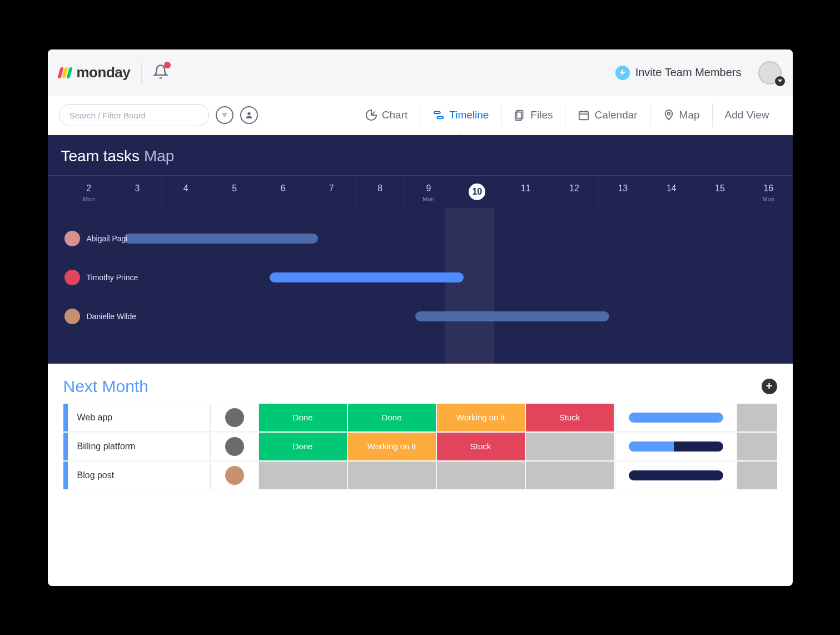 The image size is (840, 635). Describe the element at coordinates (233, 192) in the screenshot. I see `date-col: 5` at that location.